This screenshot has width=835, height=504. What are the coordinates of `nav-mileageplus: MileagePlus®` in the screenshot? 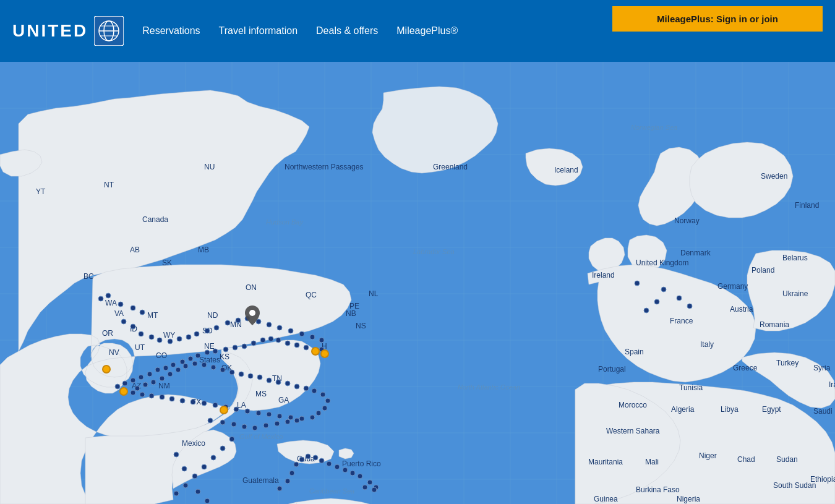 It's located at (427, 31).